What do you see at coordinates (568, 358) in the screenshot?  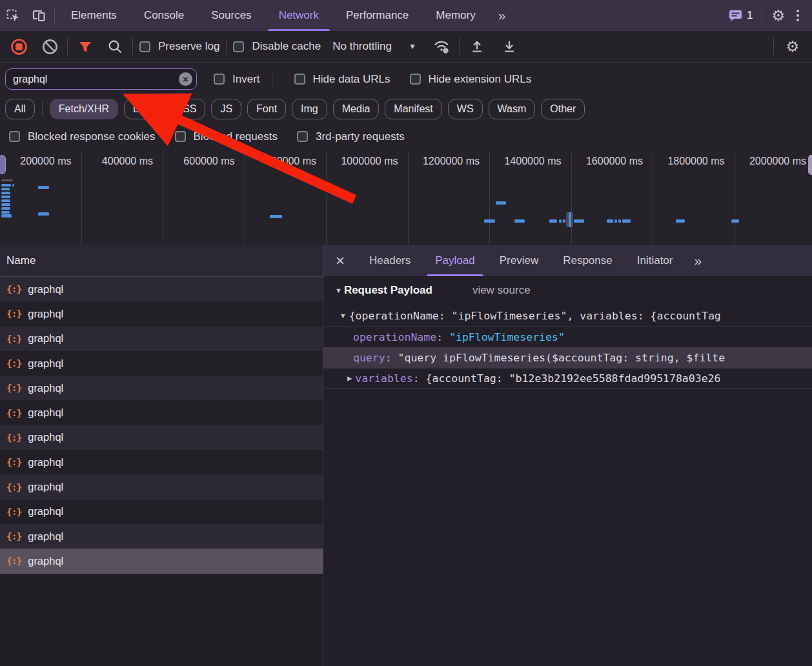 I see `payload-query-row: query: "query ipFlowTimeseries($accountT…` at bounding box center [568, 358].